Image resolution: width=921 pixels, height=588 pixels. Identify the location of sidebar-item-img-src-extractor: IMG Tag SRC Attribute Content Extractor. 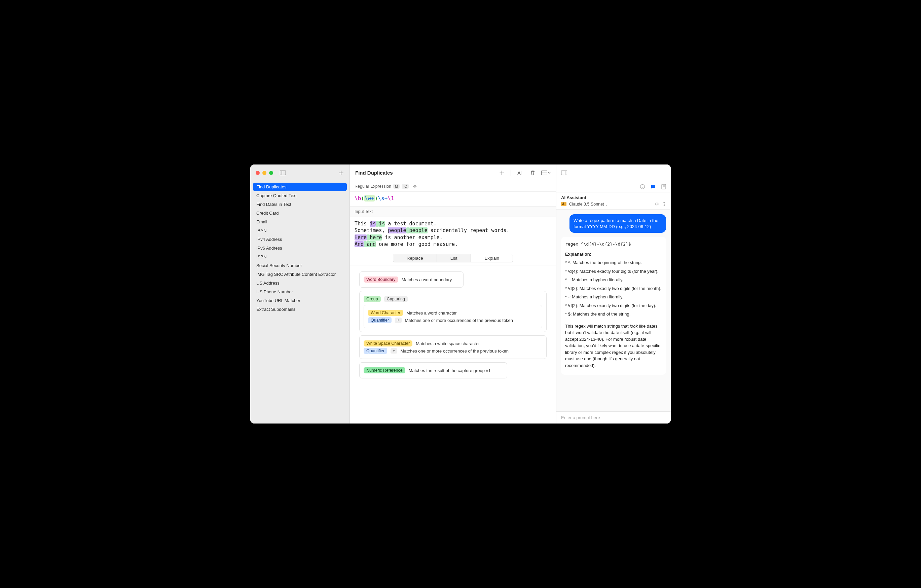
(300, 274).